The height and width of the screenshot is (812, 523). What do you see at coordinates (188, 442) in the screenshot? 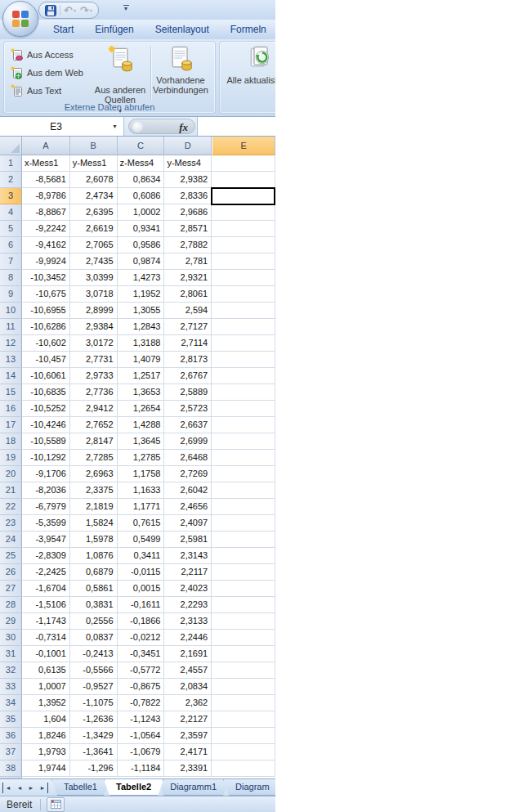
I see `cell-D18: 2,6999` at bounding box center [188, 442].